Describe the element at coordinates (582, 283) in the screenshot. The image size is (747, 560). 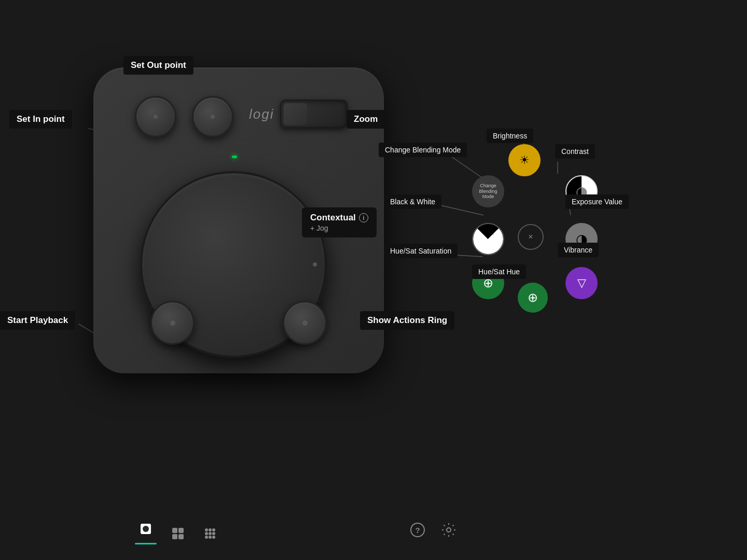
I see `vibrance-symbol: ▽` at that location.